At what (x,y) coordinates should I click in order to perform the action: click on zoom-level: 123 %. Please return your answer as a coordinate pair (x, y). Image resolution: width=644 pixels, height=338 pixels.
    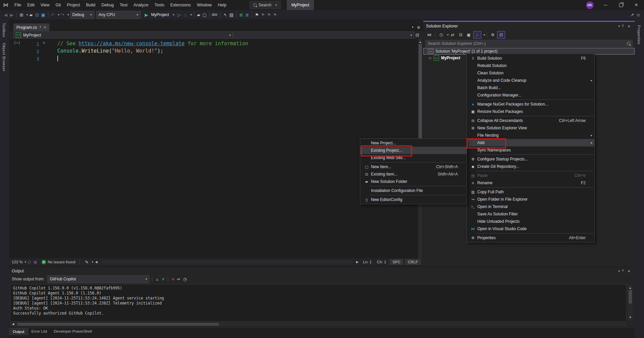
    Looking at the image, I should click on (17, 262).